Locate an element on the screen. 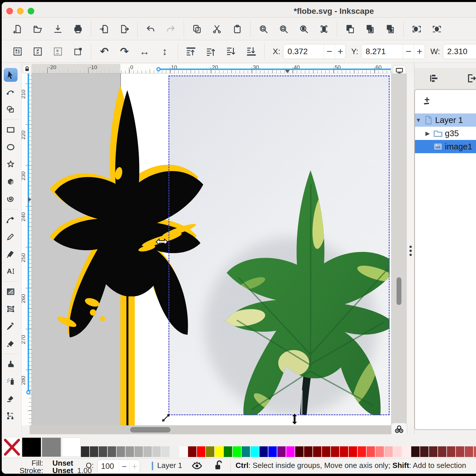  group-label: g35 is located at coordinates (452, 134).